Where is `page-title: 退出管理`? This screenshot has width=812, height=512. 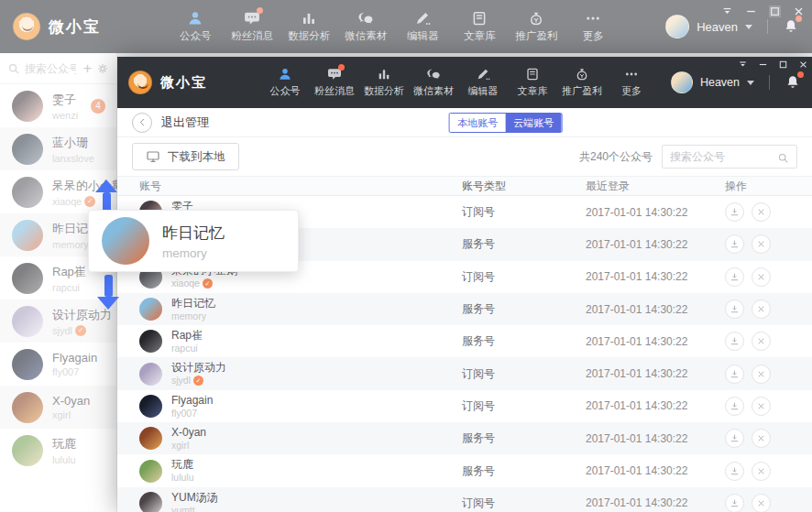
page-title: 退出管理 is located at coordinates (185, 123).